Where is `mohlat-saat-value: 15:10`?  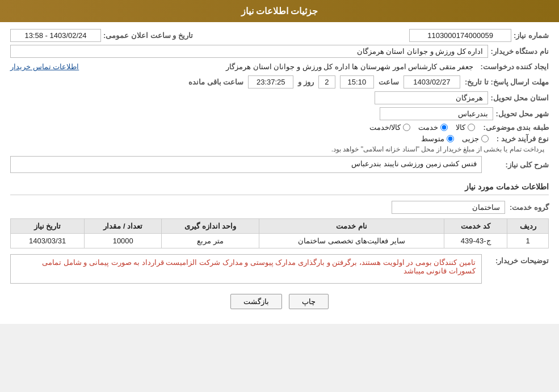
mohlat-saat-value: 15:10 is located at coordinates (357, 82).